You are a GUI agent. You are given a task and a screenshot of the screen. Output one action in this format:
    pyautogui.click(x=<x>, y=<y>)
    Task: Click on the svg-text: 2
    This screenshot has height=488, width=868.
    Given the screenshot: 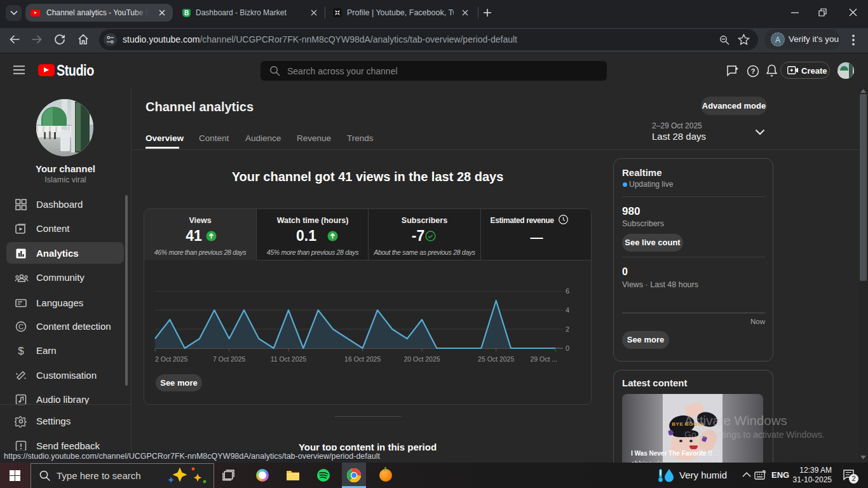 What is the action you would take?
    pyautogui.click(x=567, y=329)
    